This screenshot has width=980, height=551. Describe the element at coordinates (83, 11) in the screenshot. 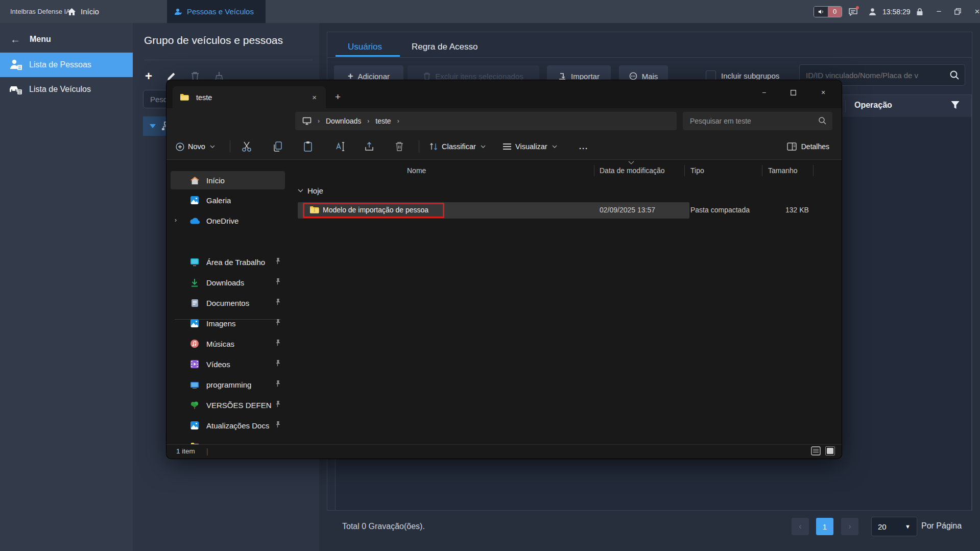

I see `tab-home: Início` at that location.